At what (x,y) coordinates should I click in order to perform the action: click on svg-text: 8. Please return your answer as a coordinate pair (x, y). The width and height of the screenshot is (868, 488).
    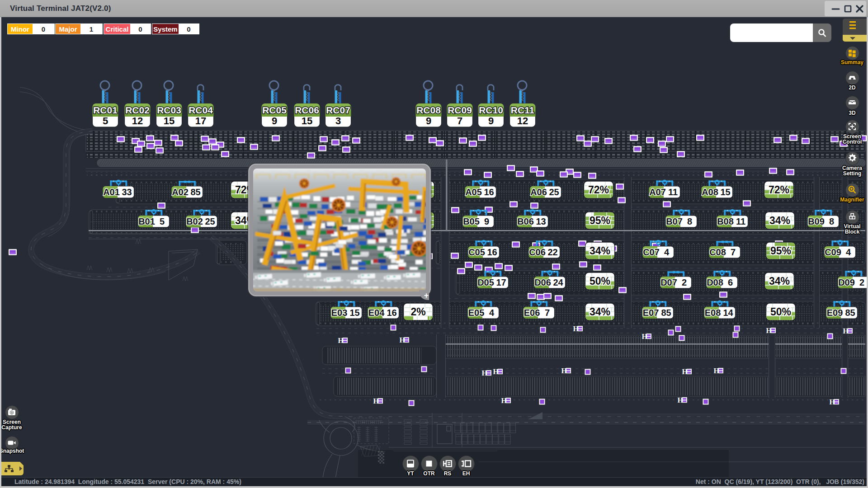
    Looking at the image, I should click on (690, 221).